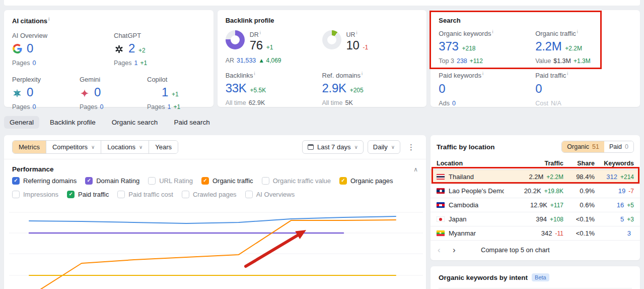 The height and width of the screenshot is (289, 644). I want to click on gemini-metric: Gemini 0 Pages0, so click(113, 93).